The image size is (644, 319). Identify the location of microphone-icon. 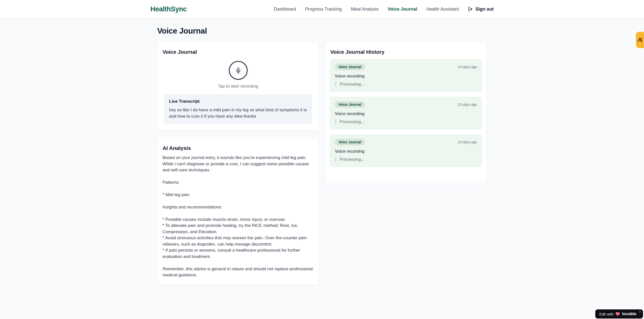
(238, 70).